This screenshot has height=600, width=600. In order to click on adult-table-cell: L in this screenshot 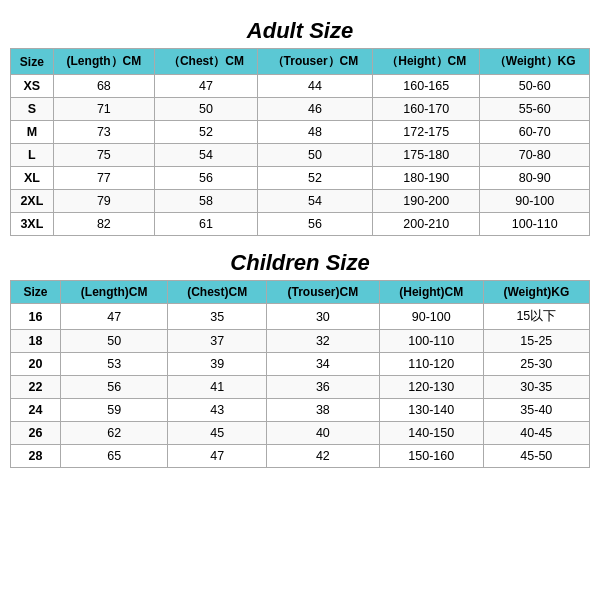, I will do `click(32, 156)`.